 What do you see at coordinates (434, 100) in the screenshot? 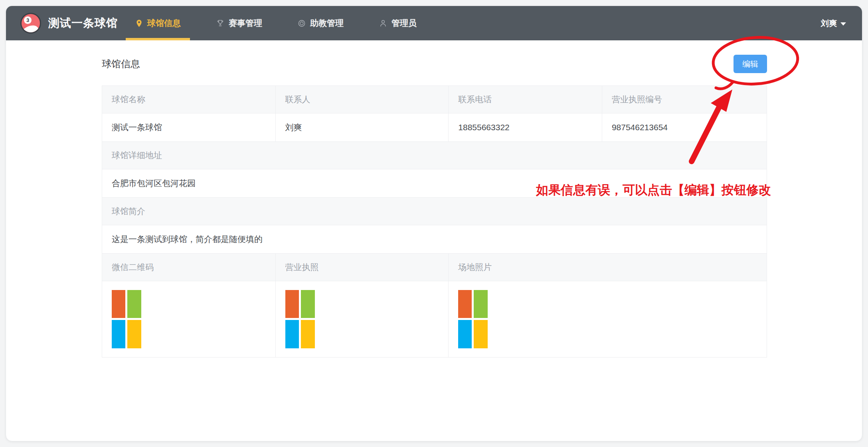
I see `table-header-row: 球馆名称 联系人 联系电话 营业执照编号` at bounding box center [434, 100].